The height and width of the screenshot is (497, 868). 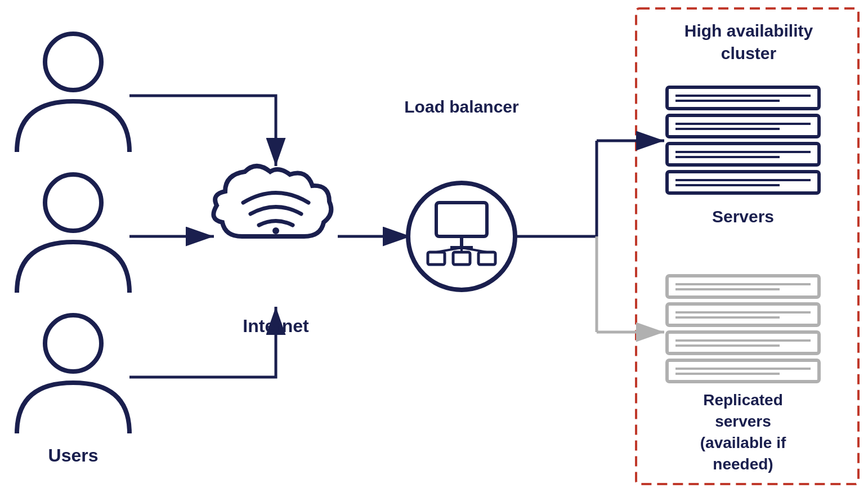 What do you see at coordinates (743, 140) in the screenshot?
I see `primary-servers` at bounding box center [743, 140].